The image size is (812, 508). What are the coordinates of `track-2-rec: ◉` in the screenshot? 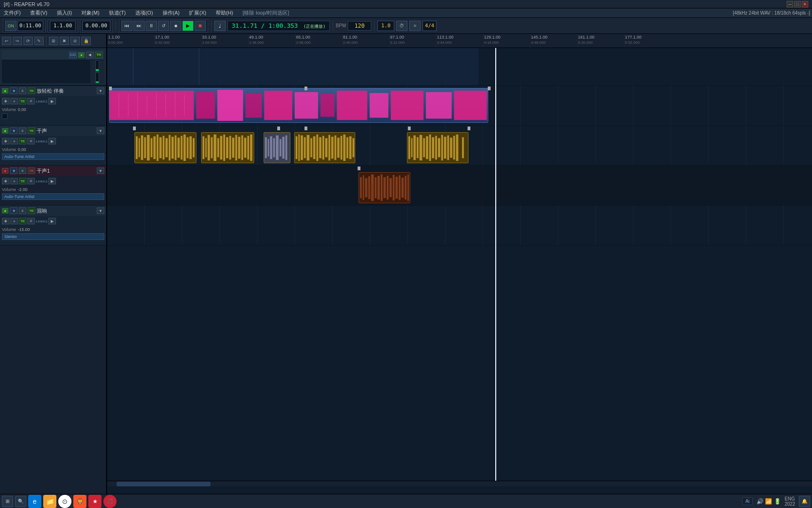 It's located at (6, 141).